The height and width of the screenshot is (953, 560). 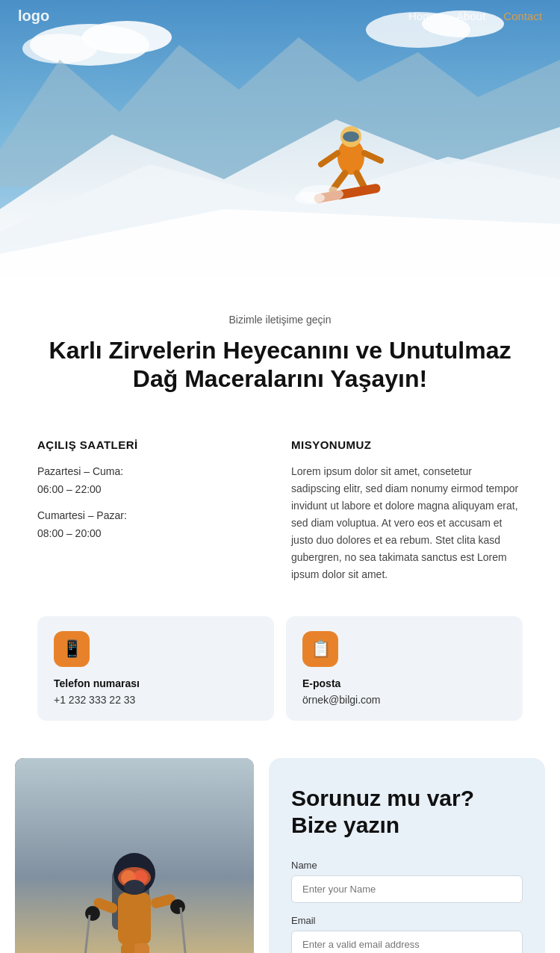 I want to click on email-icon: 📋, so click(x=320, y=649).